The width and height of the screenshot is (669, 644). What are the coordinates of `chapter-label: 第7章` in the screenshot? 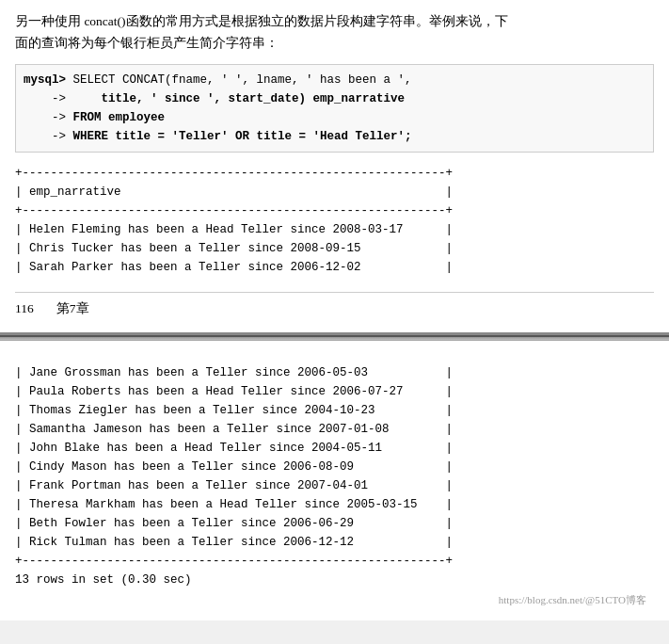 It's located at (73, 309).